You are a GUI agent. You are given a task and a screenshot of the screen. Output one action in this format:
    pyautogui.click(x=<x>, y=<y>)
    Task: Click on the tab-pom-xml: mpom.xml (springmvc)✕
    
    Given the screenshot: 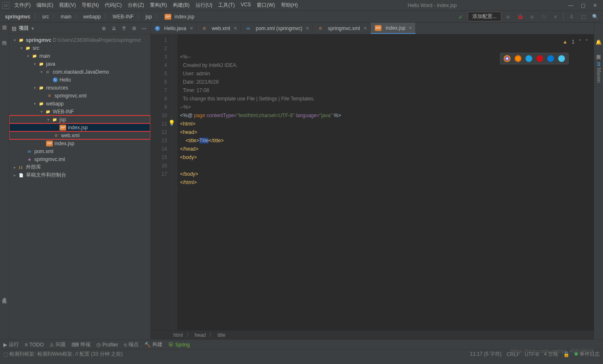 What is the action you would take?
    pyautogui.click(x=277, y=28)
    